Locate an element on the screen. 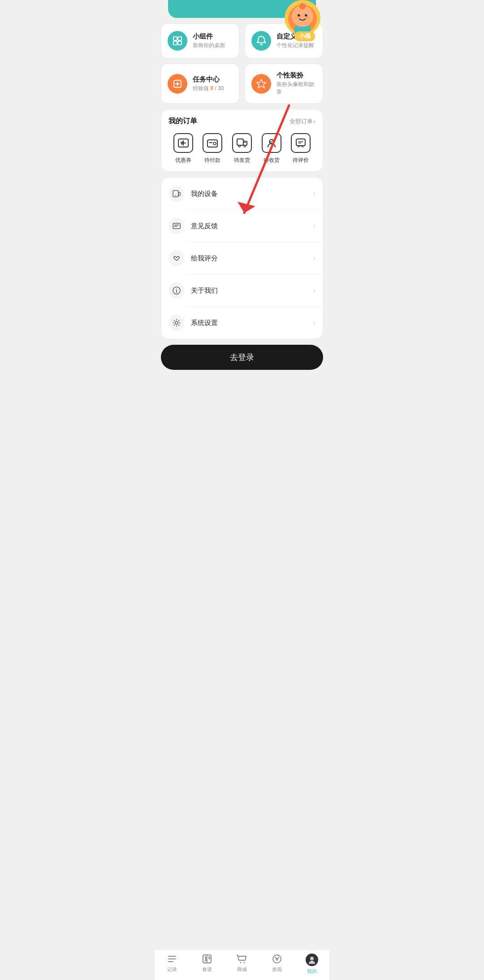  orders-header: 我的订单 全部订单 › is located at coordinates (242, 121).